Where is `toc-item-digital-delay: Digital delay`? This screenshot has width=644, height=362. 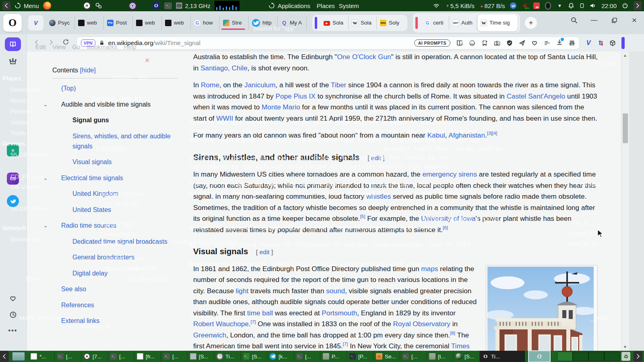 toc-item-digital-delay: Digital delay is located at coordinates (115, 274).